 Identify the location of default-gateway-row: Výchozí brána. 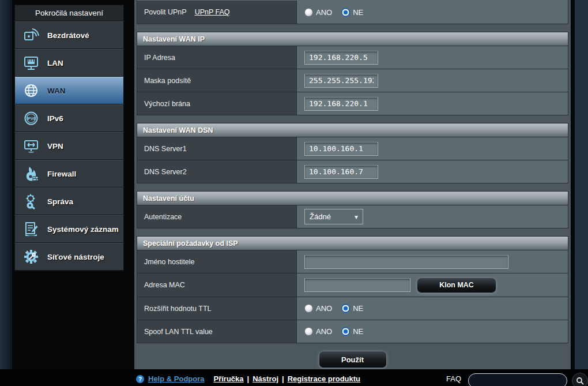
(353, 104).